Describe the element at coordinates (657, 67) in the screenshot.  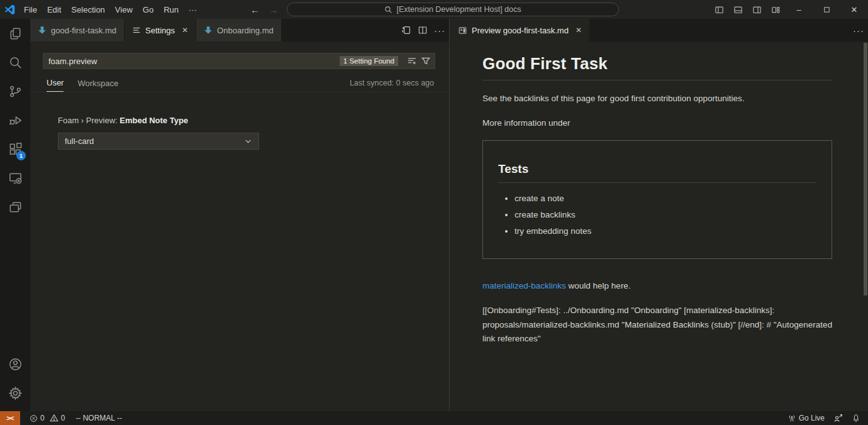
I see `preview-heading: Good First Task` at that location.